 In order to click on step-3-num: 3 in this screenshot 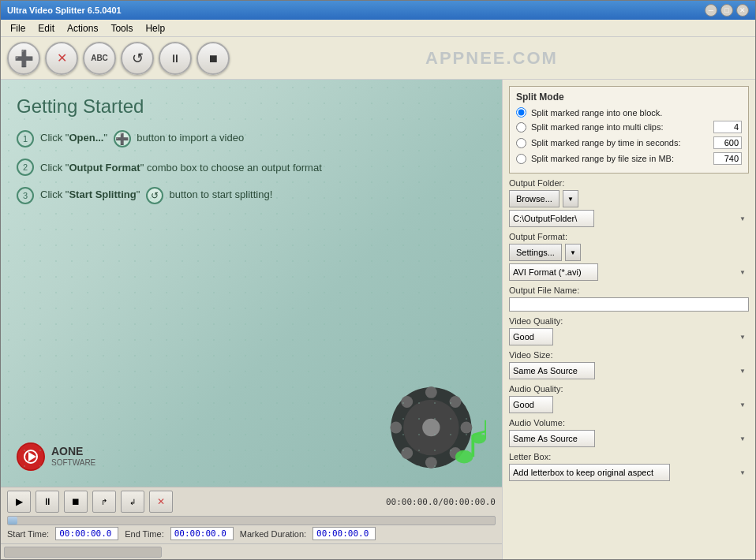, I will do `click(25, 196)`.